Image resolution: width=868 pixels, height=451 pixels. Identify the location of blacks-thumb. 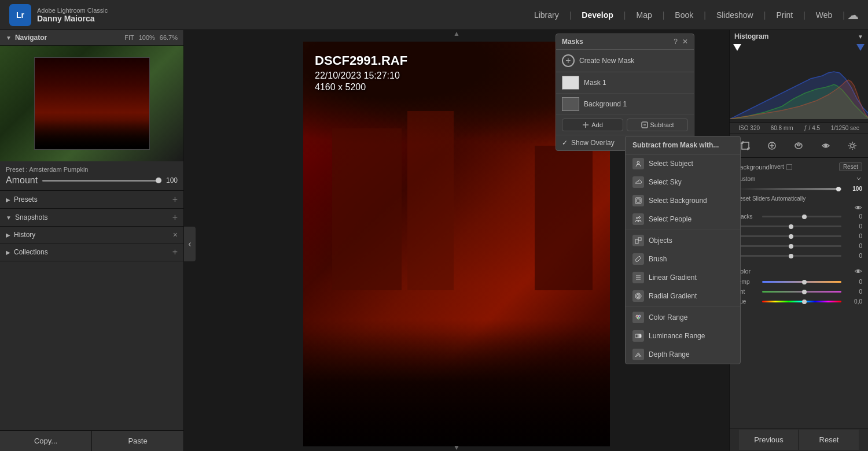
(804, 217).